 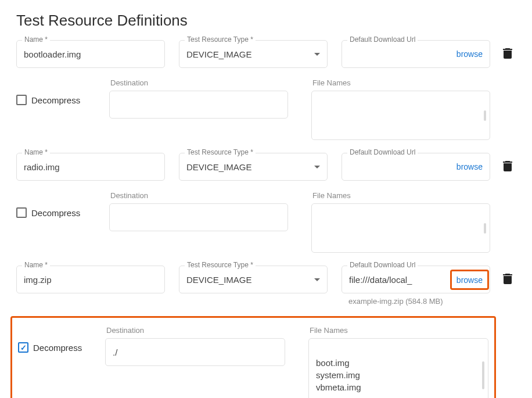 I want to click on destination-value: ./, so click(x=115, y=352).